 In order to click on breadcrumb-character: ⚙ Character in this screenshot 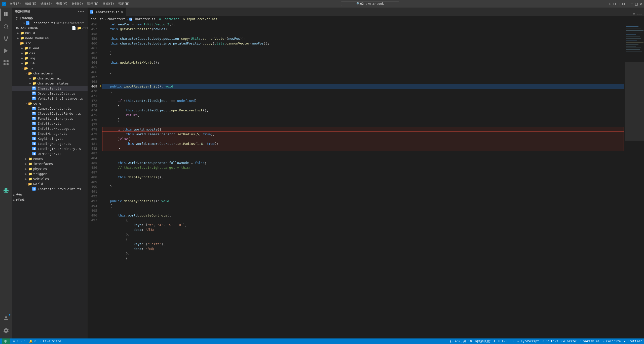, I will do `click(169, 19)`.